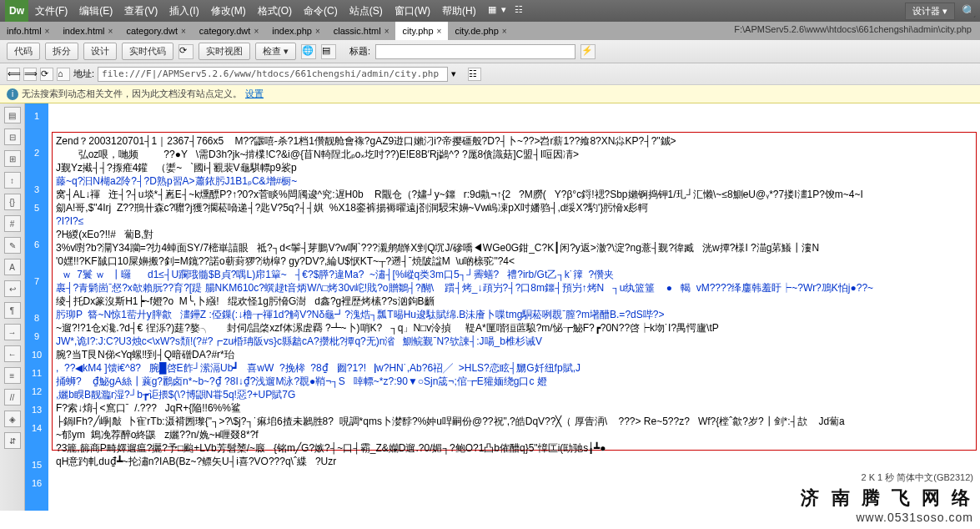  What do you see at coordinates (13, 74) in the screenshot?
I see `nav-back-icon: ⟸` at bounding box center [13, 74].